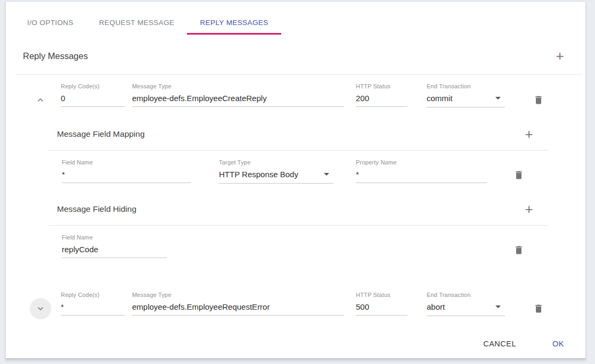  Describe the element at coordinates (137, 23) in the screenshot. I see `tab-request-message: REQUEST MESSAGE` at that location.